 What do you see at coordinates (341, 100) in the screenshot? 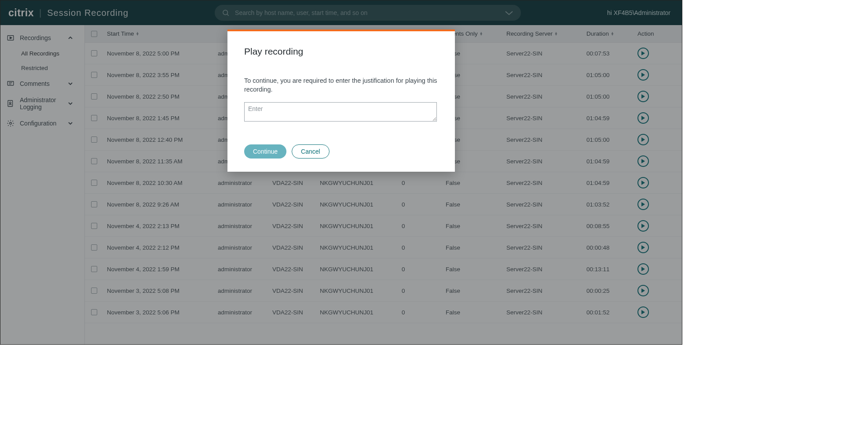
I see `play-recording-modal: Play recording To continue, you are requ…` at bounding box center [341, 100].